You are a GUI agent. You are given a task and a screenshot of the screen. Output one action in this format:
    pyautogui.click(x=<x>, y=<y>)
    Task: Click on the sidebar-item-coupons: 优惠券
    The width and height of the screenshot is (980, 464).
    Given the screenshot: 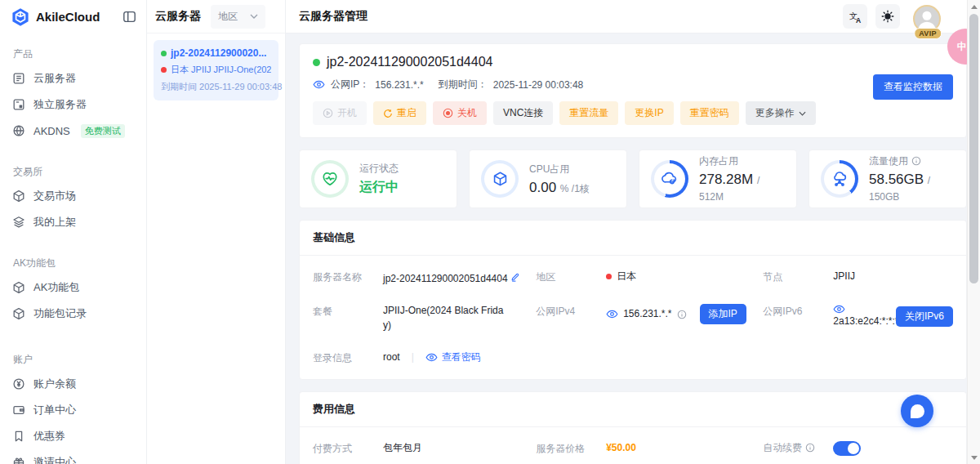 What is the action you would take?
    pyautogui.click(x=74, y=436)
    